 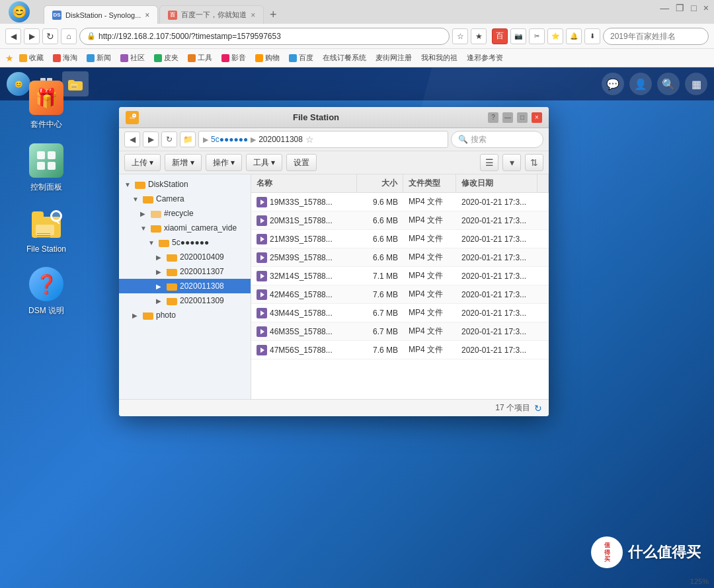 I want to click on bookmark-label: 我和我的祖, so click(x=439, y=58).